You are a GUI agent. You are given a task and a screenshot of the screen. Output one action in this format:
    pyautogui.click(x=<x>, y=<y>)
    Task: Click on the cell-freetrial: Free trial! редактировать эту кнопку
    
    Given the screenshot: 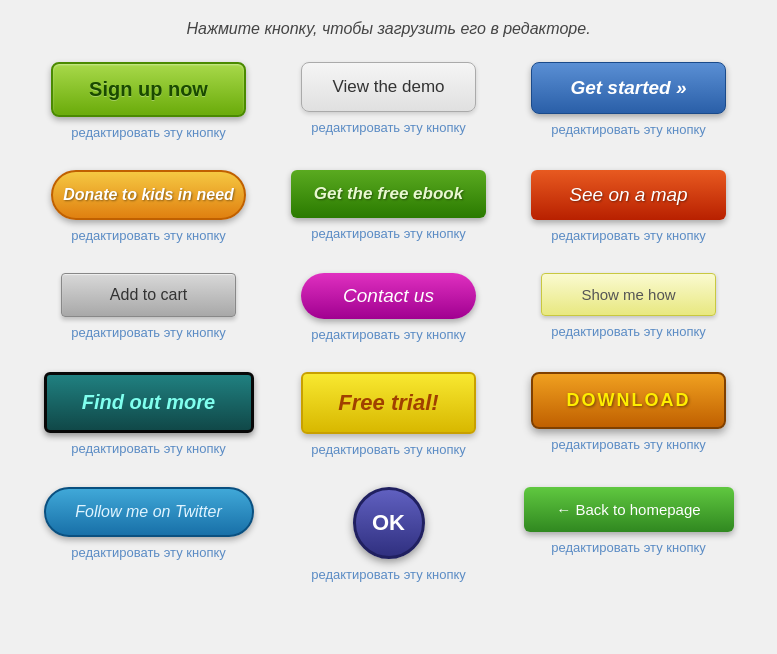 What is the action you would take?
    pyautogui.click(x=389, y=414)
    